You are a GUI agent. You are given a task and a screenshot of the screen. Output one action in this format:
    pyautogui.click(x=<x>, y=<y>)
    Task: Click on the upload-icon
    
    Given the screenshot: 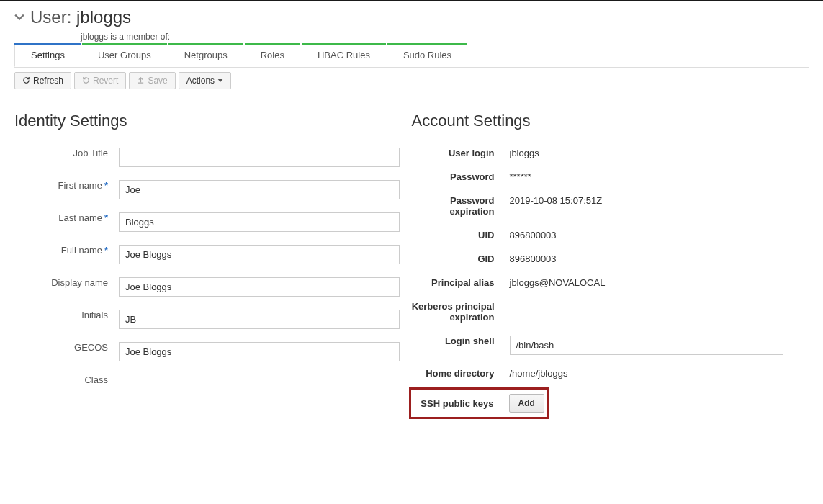 What is the action you would take?
    pyautogui.click(x=141, y=81)
    